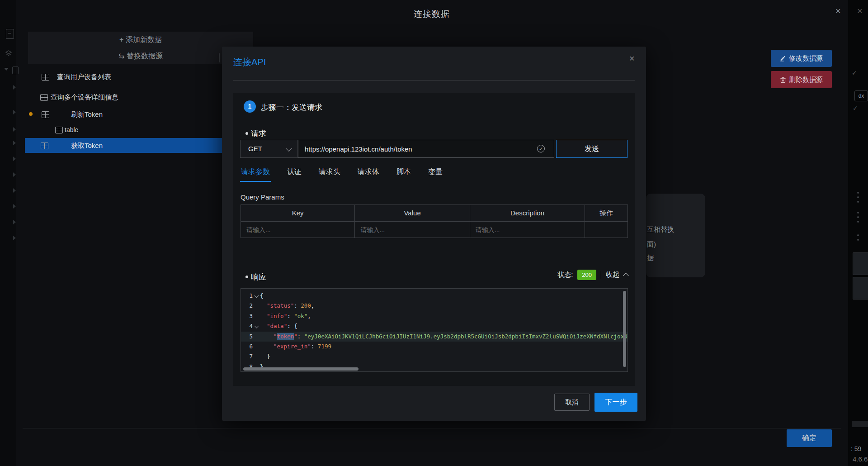 The width and height of the screenshot is (868, 466). What do you see at coordinates (269, 149) in the screenshot?
I see `method-select: GET` at bounding box center [269, 149].